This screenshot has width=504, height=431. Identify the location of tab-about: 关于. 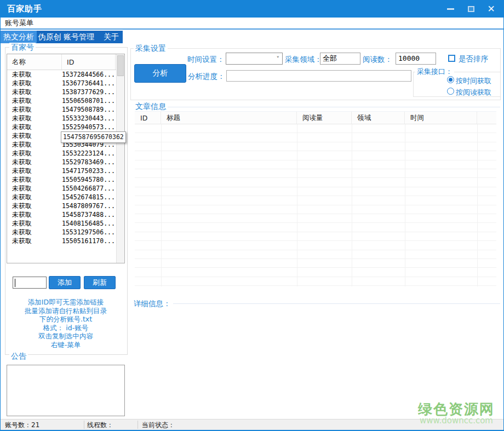
(109, 37).